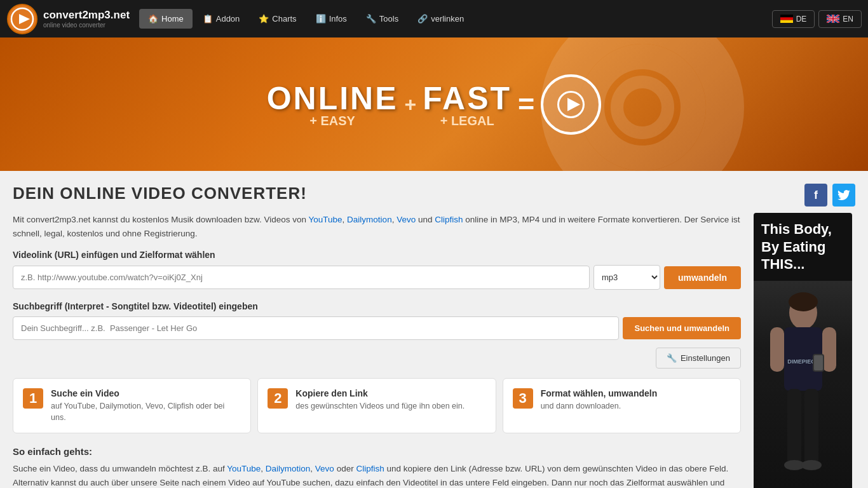  What do you see at coordinates (263, 469) in the screenshot?
I see `howto-comma1: ,` at bounding box center [263, 469].